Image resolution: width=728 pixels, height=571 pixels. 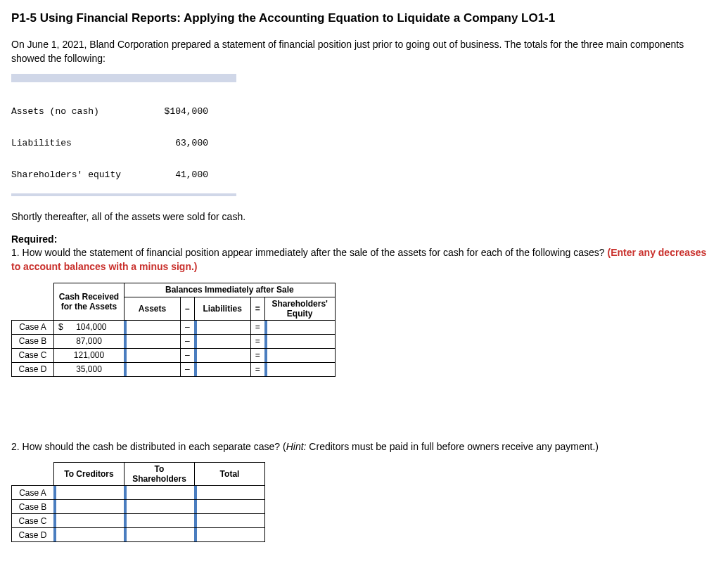 What do you see at coordinates (89, 327) in the screenshot?
I see `cash-value: $104,000` at bounding box center [89, 327].